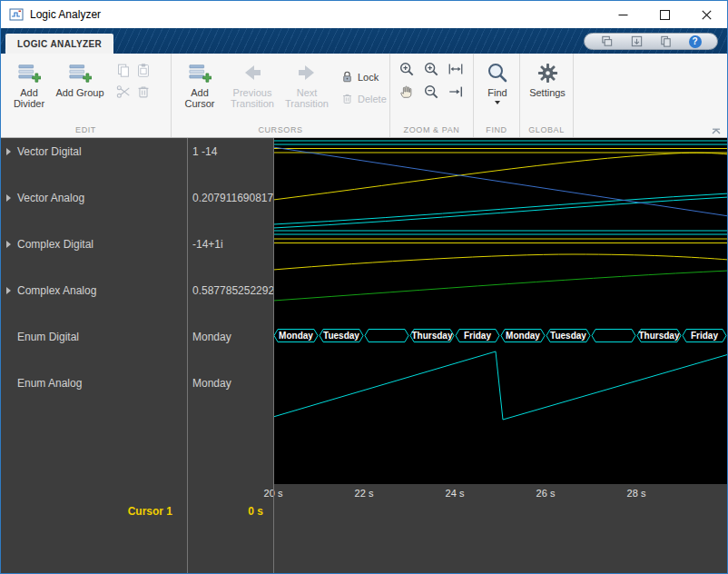 The width and height of the screenshot is (728, 574). Describe the element at coordinates (274, 356) in the screenshot. I see `values-waveform-divider` at that location.